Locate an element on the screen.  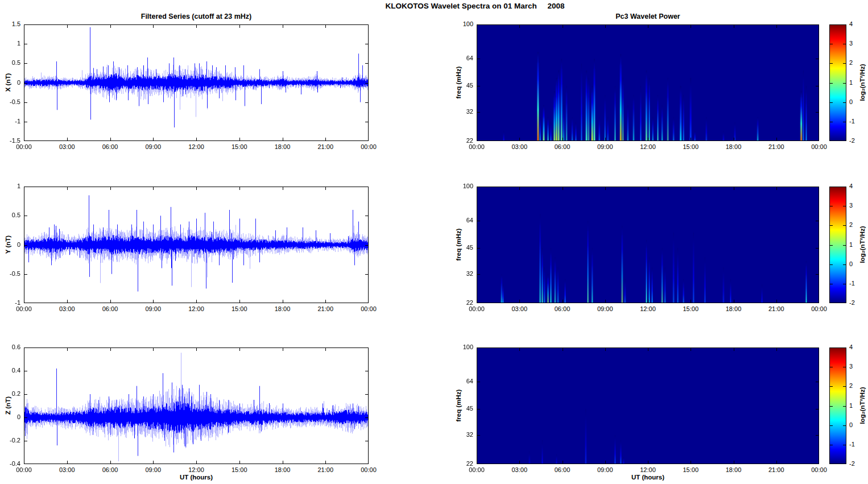
y-series-plot: 10.50-0.5-100:0003:0006:0009:0012:0015:0… is located at coordinates (196, 245).